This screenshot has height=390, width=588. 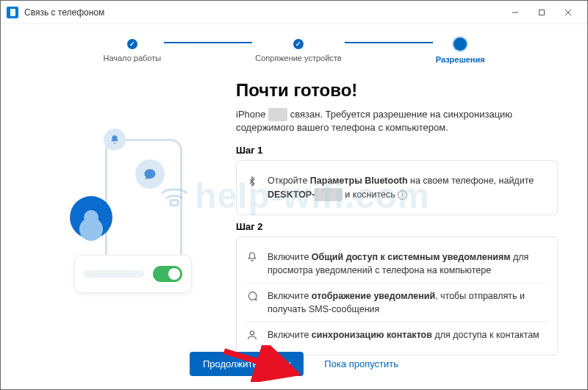 What do you see at coordinates (397, 90) in the screenshot?
I see `page-title: Почти готово!` at bounding box center [397, 90].